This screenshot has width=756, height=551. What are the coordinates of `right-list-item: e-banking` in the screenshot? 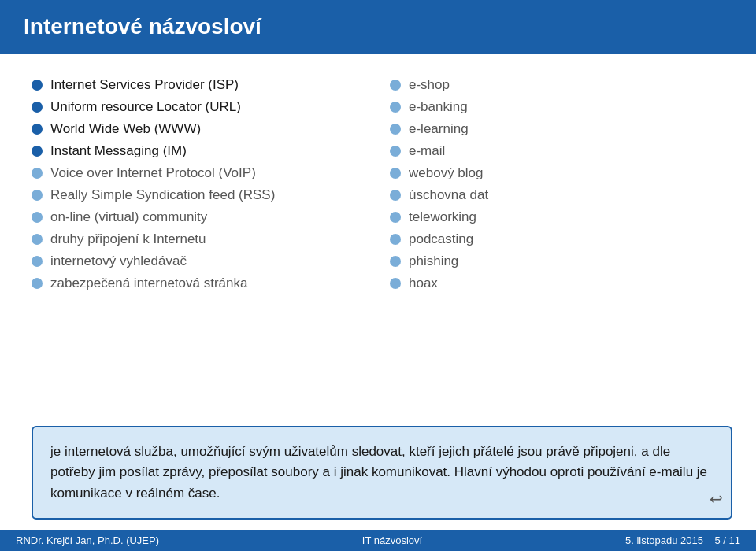 It's located at (558, 107).